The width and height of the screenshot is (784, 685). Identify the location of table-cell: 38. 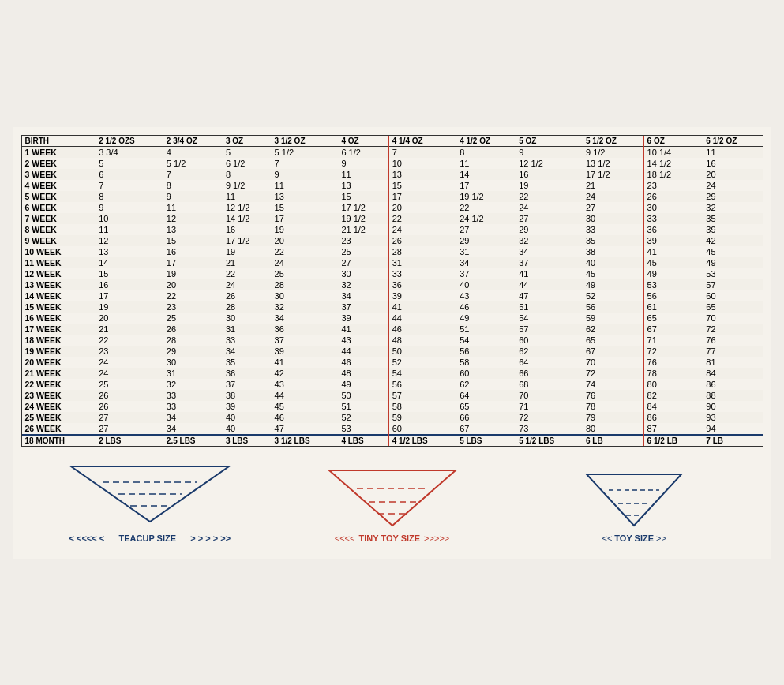
(247, 395).